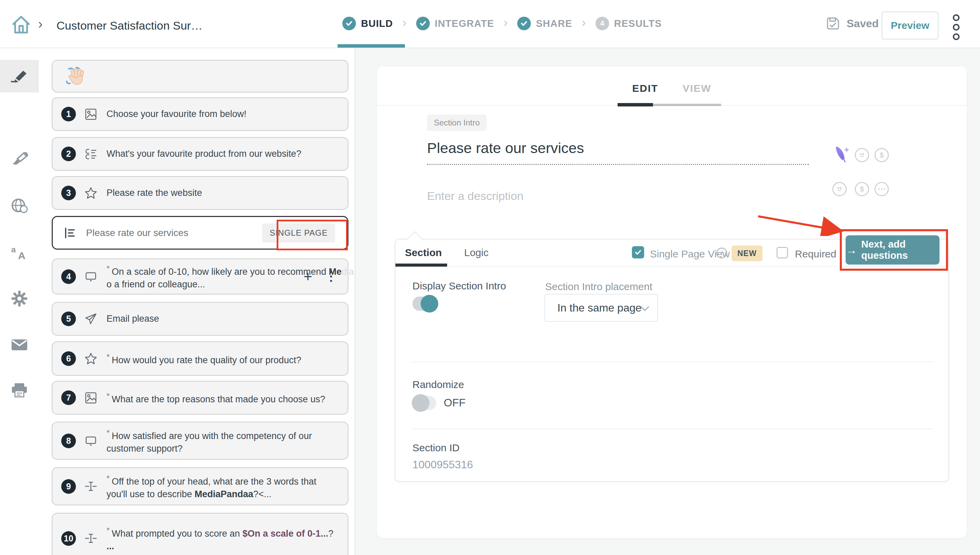 Image resolution: width=980 pixels, height=555 pixels. What do you see at coordinates (721, 253) in the screenshot?
I see `info-icon: i` at bounding box center [721, 253].